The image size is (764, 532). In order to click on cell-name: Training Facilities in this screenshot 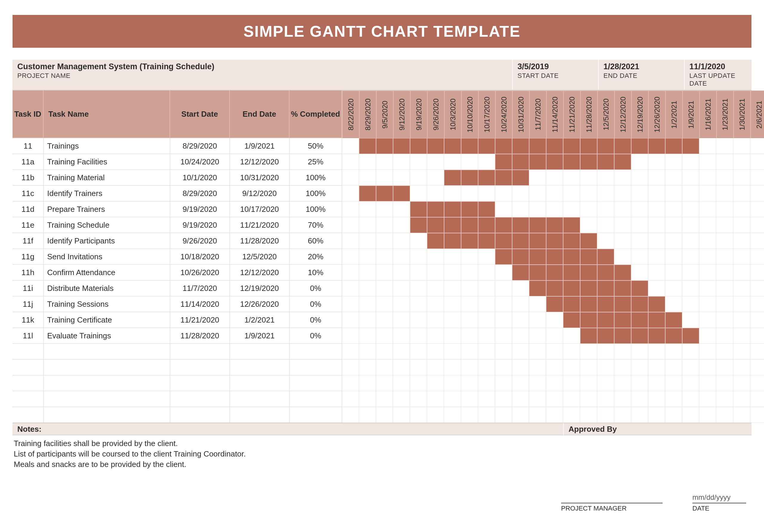, I will do `click(107, 162)`.